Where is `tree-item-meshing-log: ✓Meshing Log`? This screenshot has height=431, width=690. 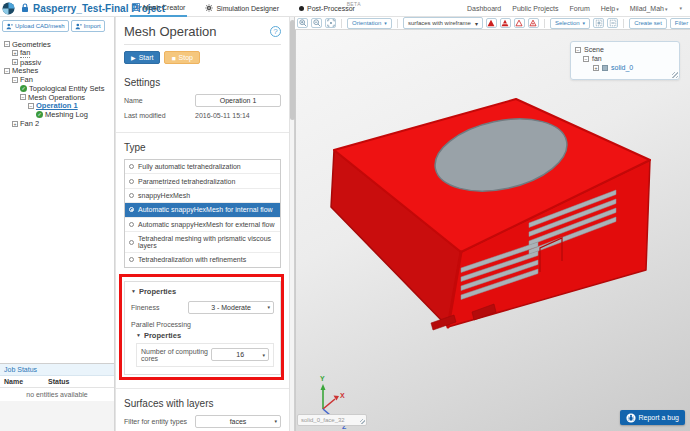
tree-item-meshing-log: ✓Meshing Log is located at coordinates (58, 114).